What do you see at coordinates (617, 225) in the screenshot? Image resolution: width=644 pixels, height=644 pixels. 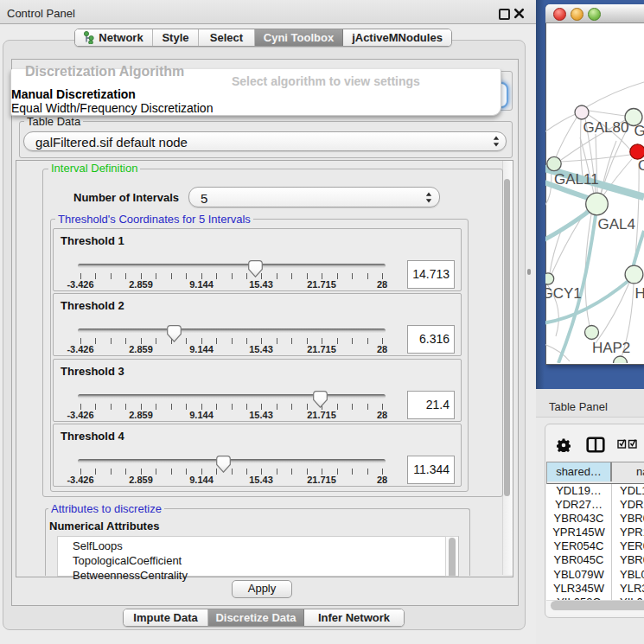 I see `svg-text: GAL4` at bounding box center [617, 225].